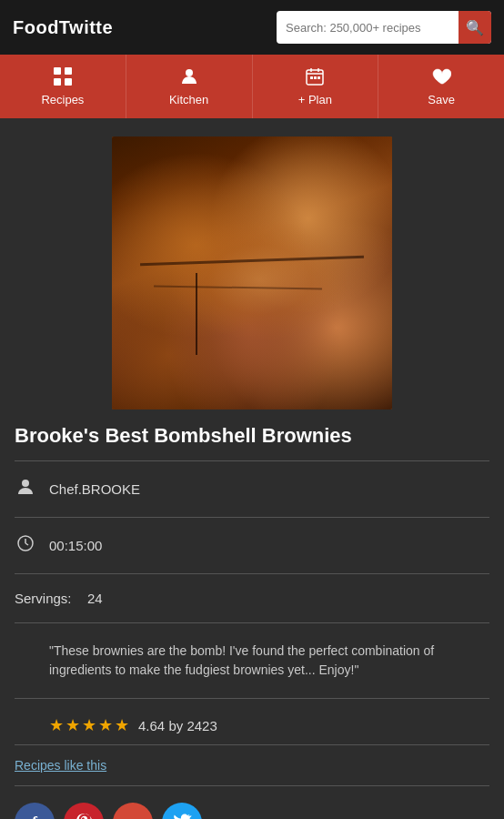 The height and width of the screenshot is (819, 504). Describe the element at coordinates (252, 490) in the screenshot. I see `author-row: Chef.BROOKE` at that location.